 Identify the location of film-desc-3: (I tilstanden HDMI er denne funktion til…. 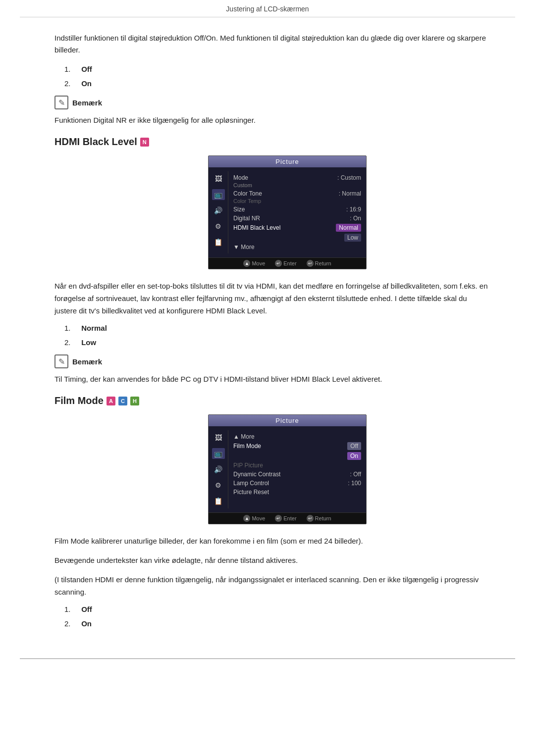
(272, 586).